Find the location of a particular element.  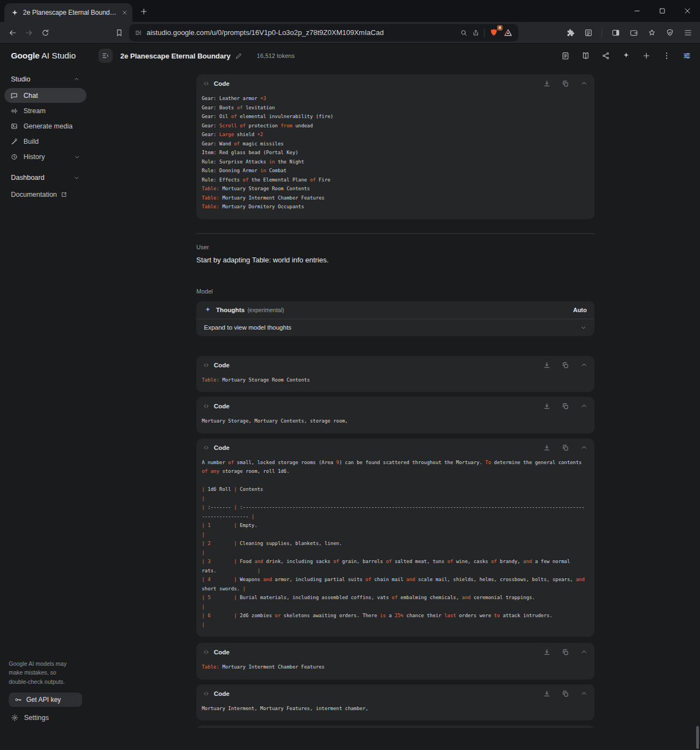

sidebar-item-generate-media: Generate media is located at coordinates (45, 126).